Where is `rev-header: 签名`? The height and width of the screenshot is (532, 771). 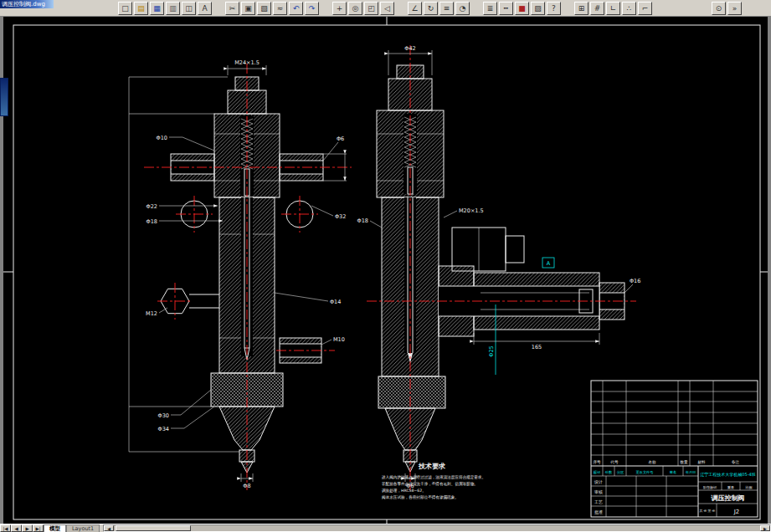
rev-header: 签名 is located at coordinates (673, 472).